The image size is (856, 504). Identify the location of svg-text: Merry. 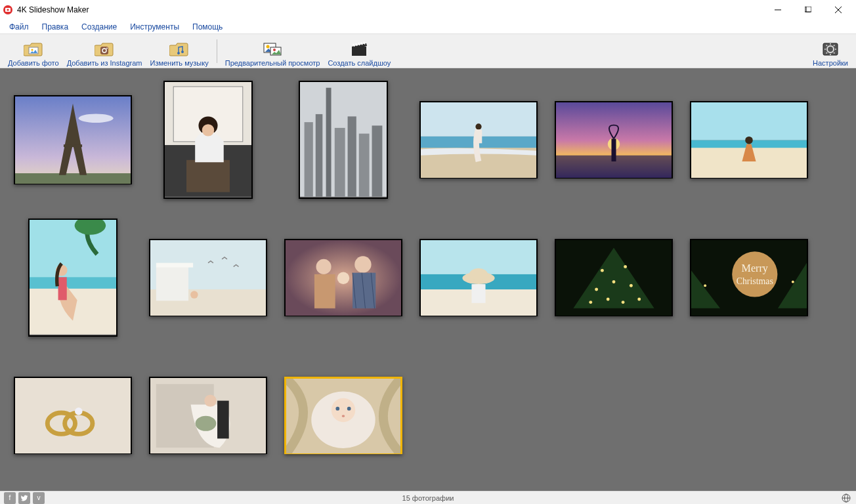
(755, 268).